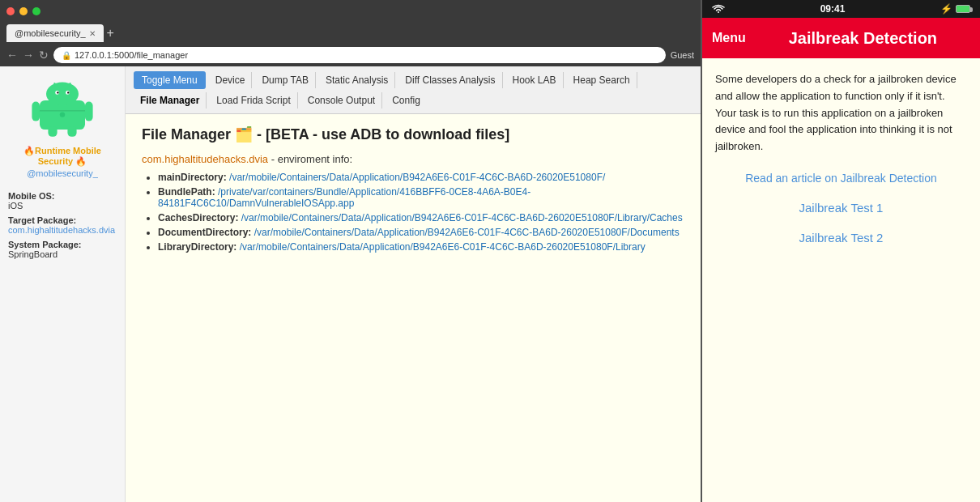  What do you see at coordinates (32, 254) in the screenshot?
I see `system-package-value: SpringBoard` at bounding box center [32, 254].